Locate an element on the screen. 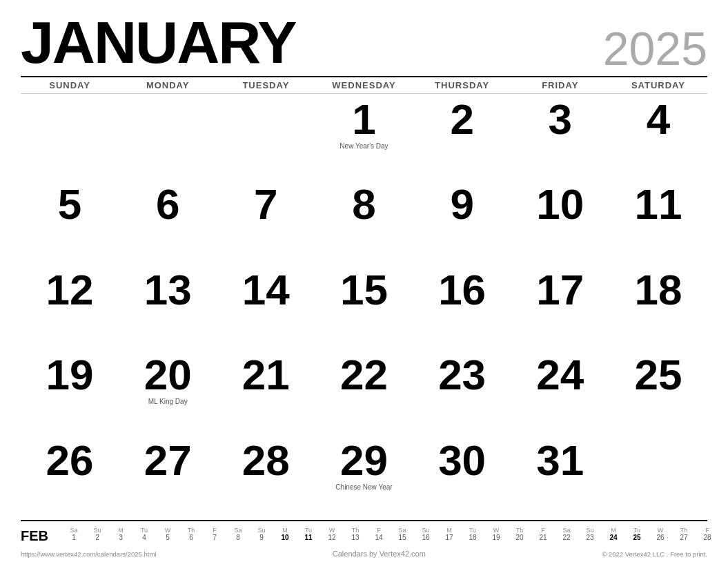  mini-date: 16 is located at coordinates (426, 537).